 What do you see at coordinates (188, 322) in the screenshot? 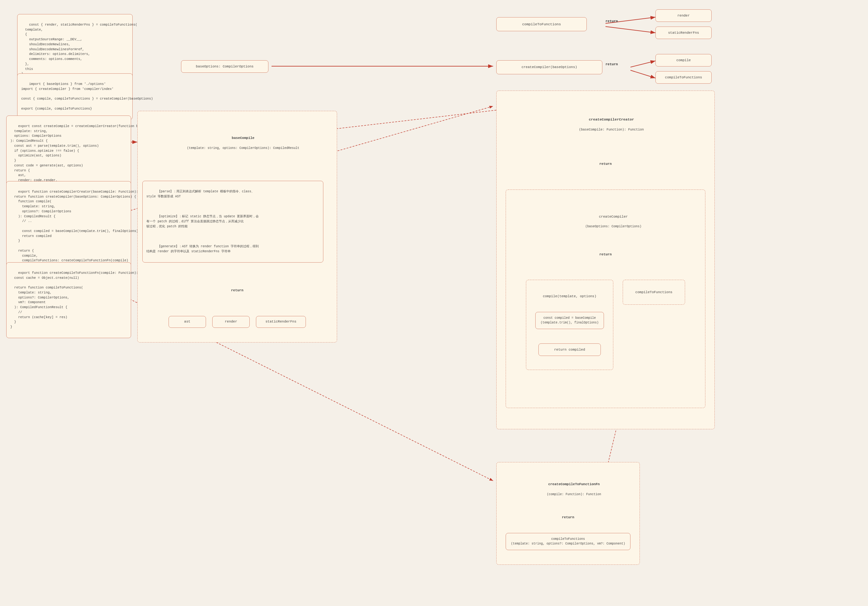
I see `ast-label: ast` at bounding box center [188, 322].